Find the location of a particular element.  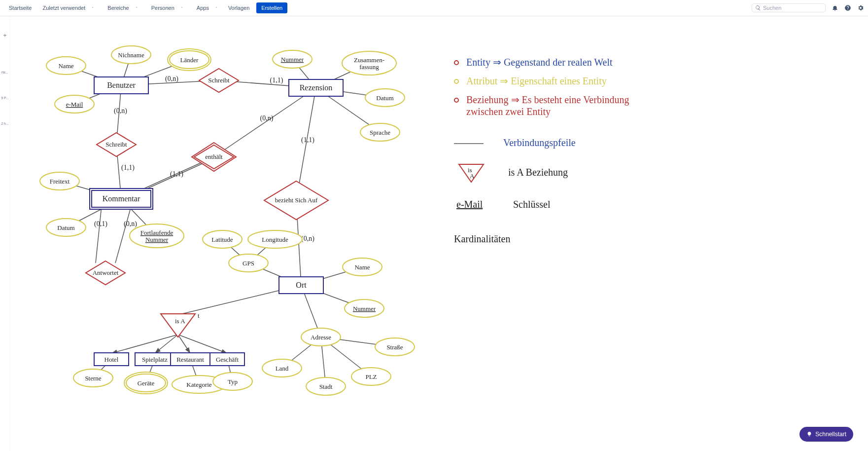

entity-label: Hotel is located at coordinates (111, 359).